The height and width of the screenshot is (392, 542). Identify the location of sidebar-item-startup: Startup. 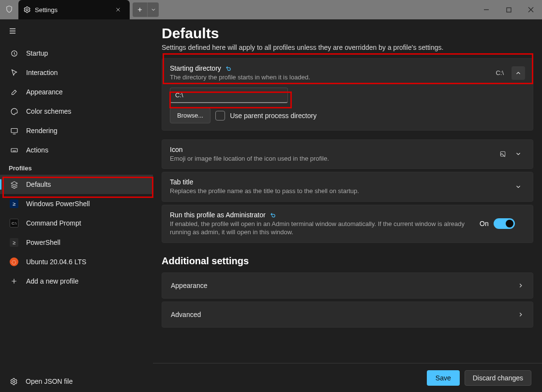
(76, 53).